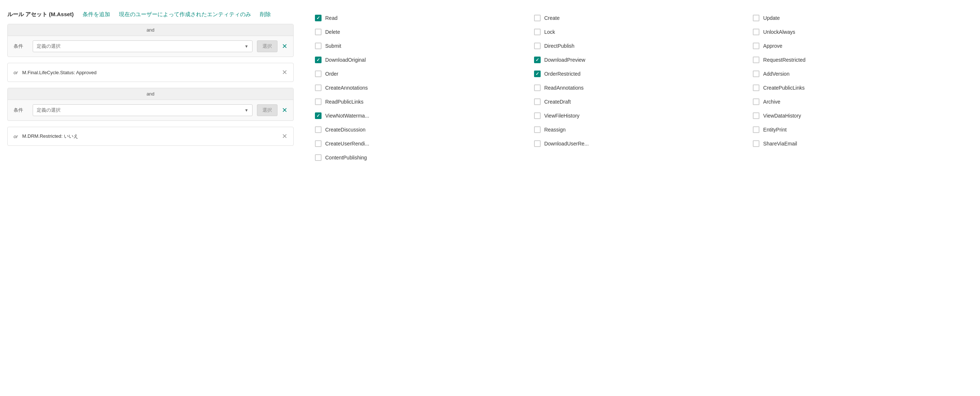  I want to click on perm-item-createpubliclinks: CreatePublicLinks, so click(859, 88).